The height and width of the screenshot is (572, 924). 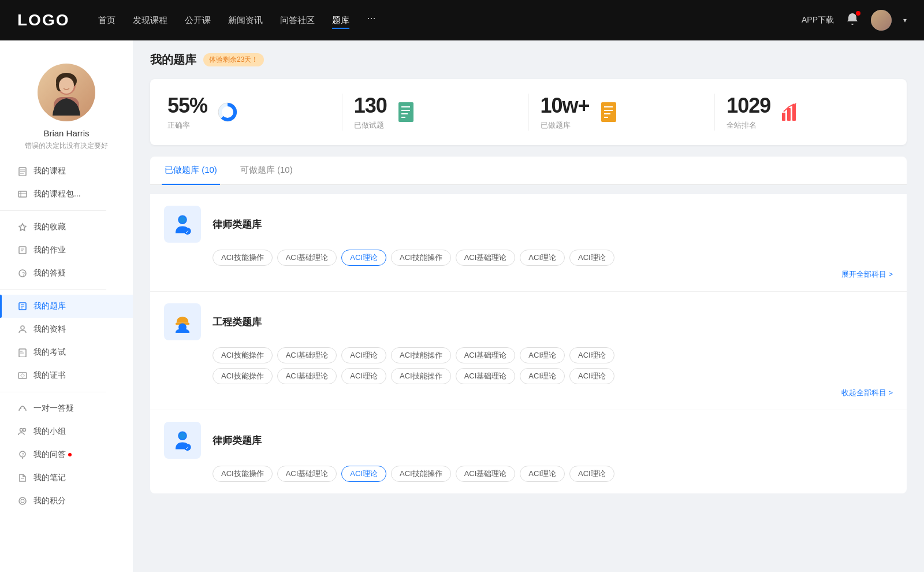 I want to click on nav-more: ···, so click(x=371, y=21).